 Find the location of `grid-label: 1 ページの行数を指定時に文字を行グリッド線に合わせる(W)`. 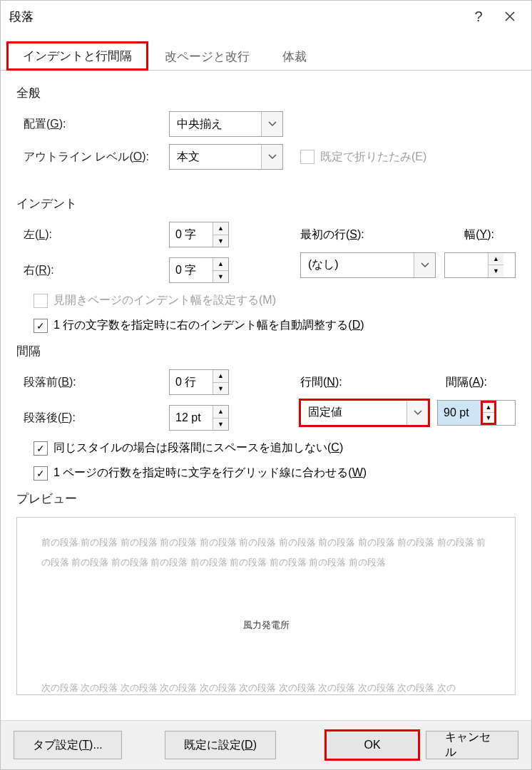

grid-label: 1 ページの行数を指定時に文字を行グリッド線に合わせる(W) is located at coordinates (210, 473).